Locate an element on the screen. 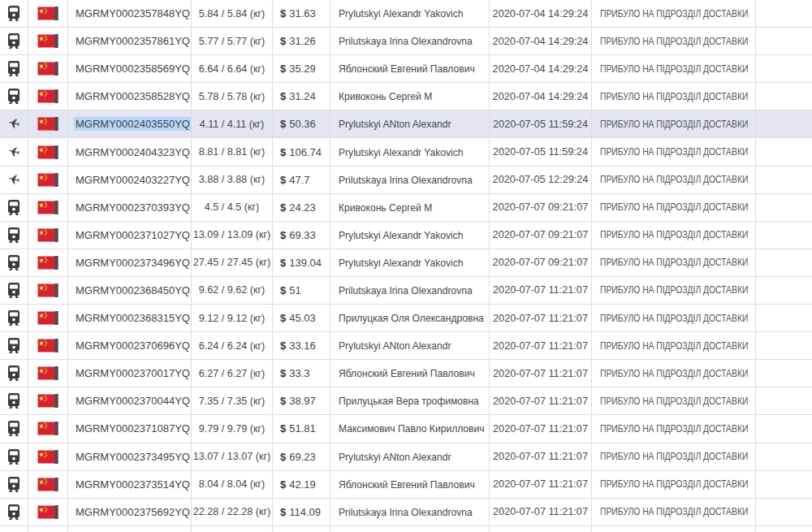  price-value: 35.29 is located at coordinates (302, 68).